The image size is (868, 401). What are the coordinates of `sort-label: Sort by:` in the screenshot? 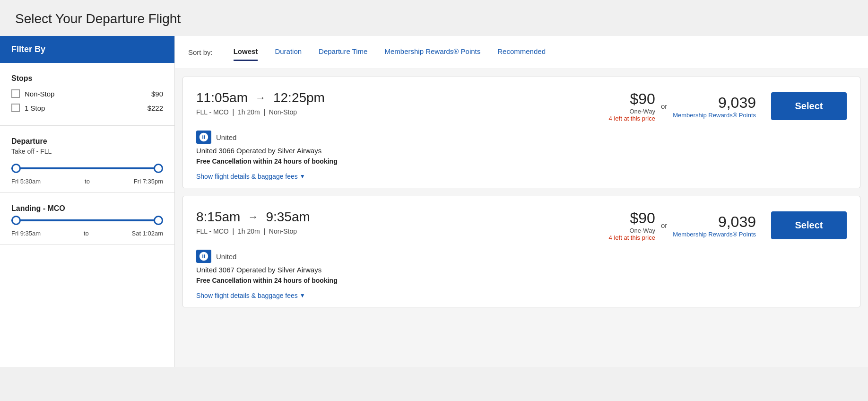 It's located at (200, 52).